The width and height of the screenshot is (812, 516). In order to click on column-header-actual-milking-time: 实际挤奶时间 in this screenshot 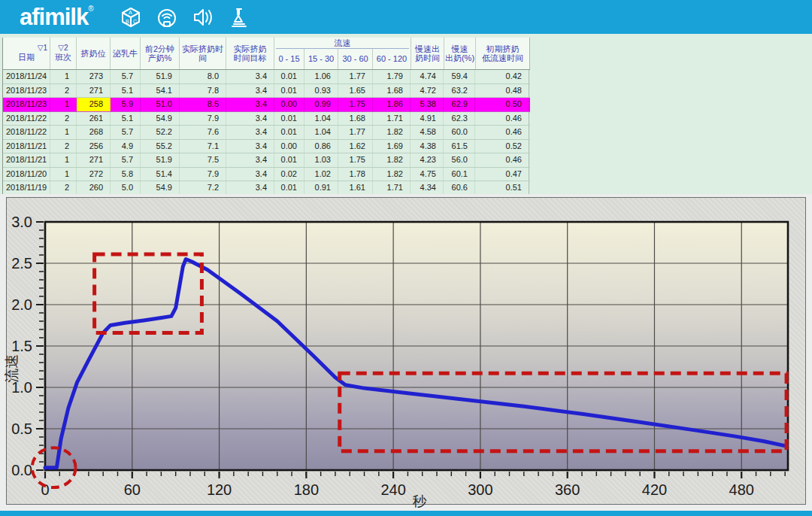, I will do `click(203, 53)`.